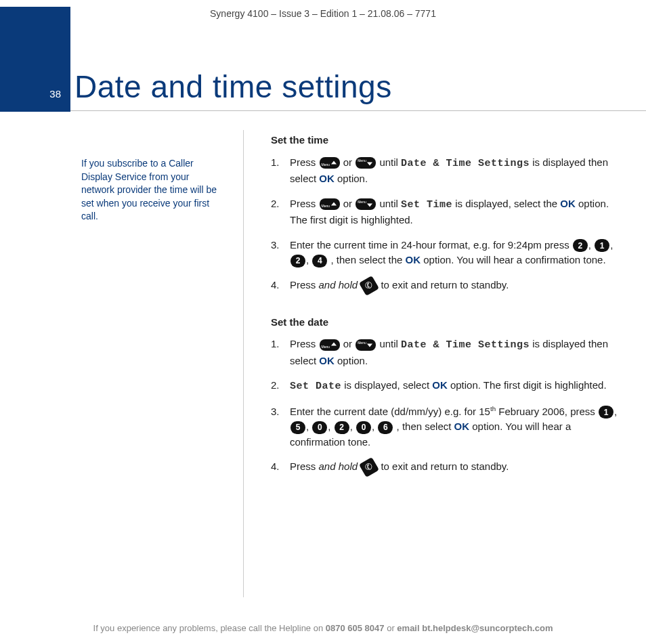 Image resolution: width=646 pixels, height=644 pixels. I want to click on set-date-steps: Press or until Date & Time Settings is d…, so click(445, 406).